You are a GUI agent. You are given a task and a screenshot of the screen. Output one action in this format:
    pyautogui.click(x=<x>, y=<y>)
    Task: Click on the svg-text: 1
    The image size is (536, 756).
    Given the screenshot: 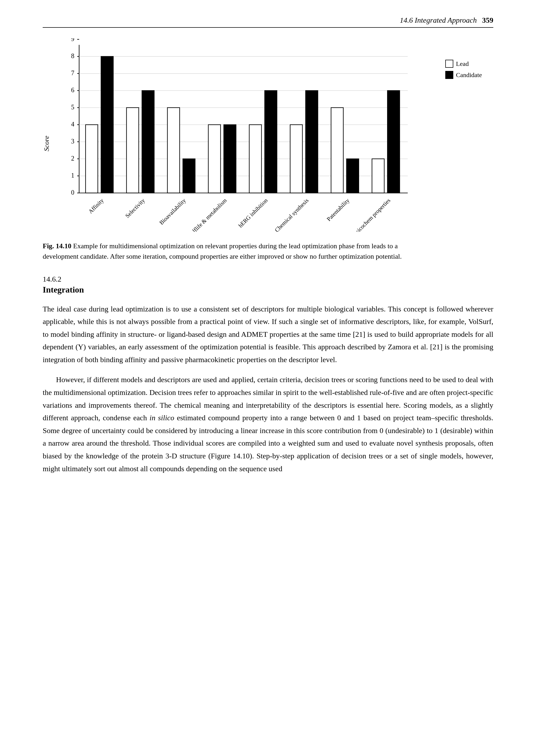 What is the action you would take?
    pyautogui.click(x=73, y=175)
    